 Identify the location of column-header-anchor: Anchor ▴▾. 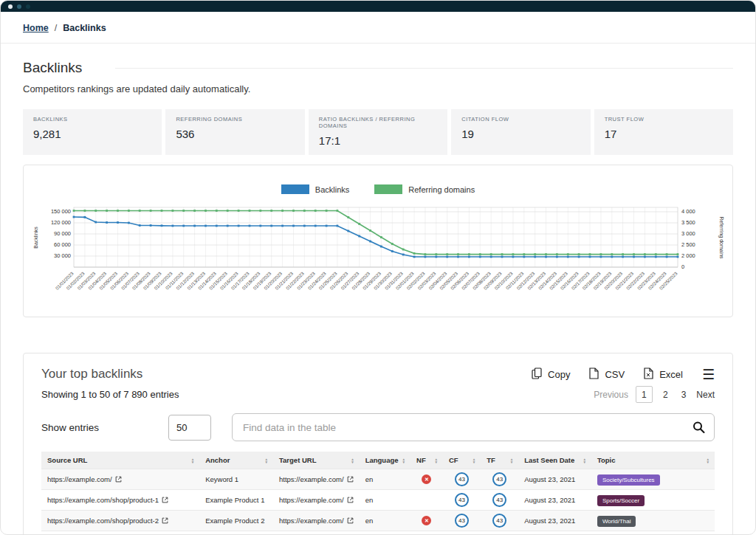
(236, 460).